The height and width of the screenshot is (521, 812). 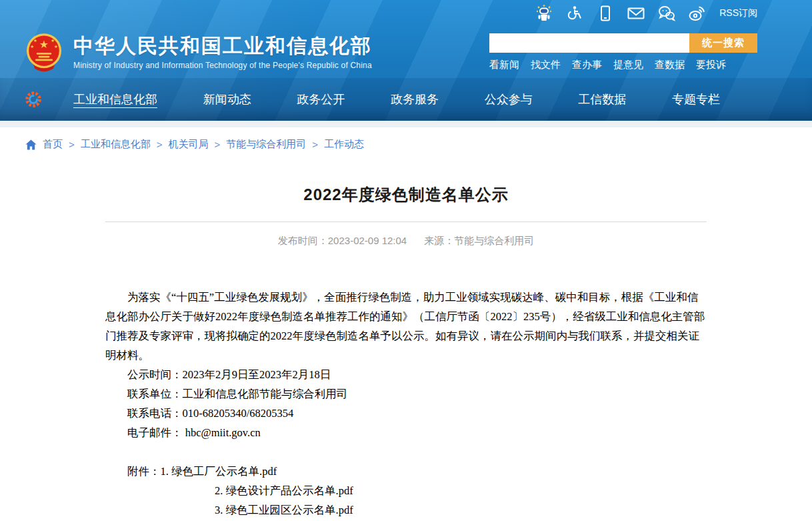 I want to click on nav-item-miit: 工业和信息化部, so click(x=115, y=99).